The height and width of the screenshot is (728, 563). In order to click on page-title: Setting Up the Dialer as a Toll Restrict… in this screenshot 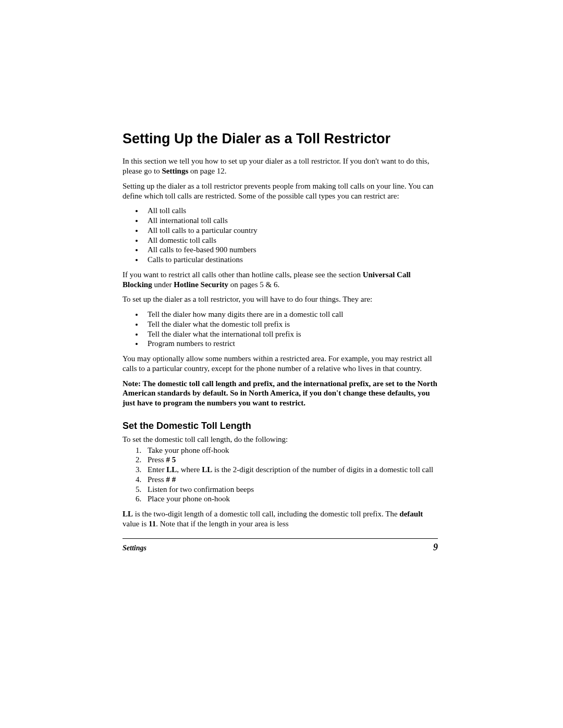, I will do `click(280, 139)`.